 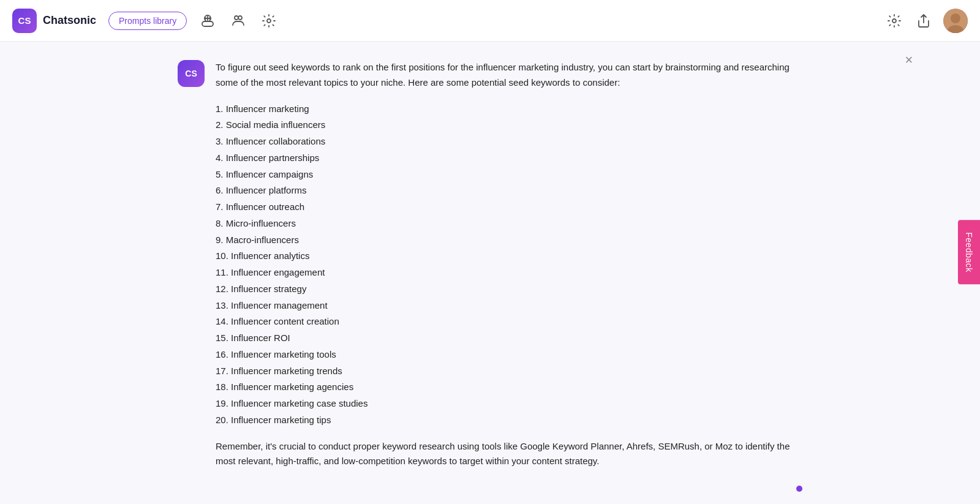 I want to click on avatar-image, so click(x=956, y=21).